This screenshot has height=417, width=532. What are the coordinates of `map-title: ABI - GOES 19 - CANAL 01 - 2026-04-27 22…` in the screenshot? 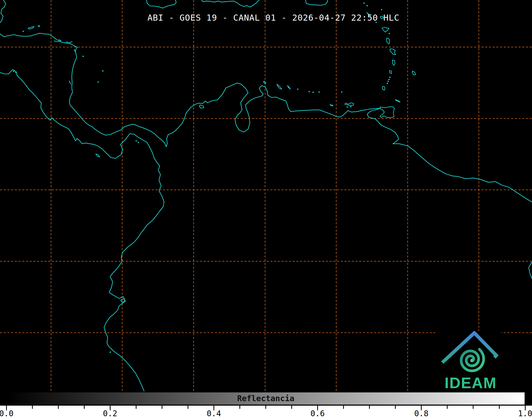 It's located at (270, 18).